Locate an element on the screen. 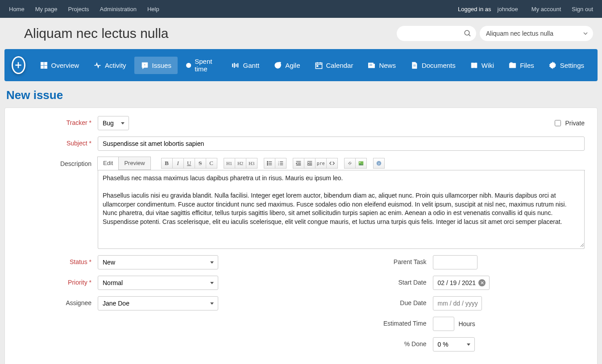 This screenshot has height=364, width=602. clock-icon is located at coordinates (188, 65).